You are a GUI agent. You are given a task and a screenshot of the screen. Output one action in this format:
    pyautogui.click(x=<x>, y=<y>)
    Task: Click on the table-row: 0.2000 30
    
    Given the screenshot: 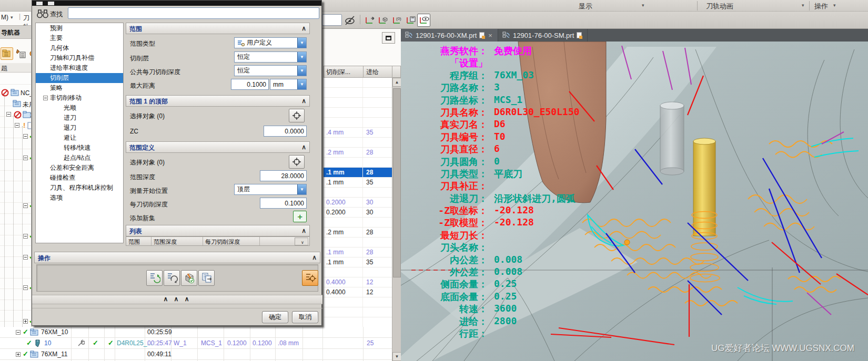 What is the action you would take?
    pyautogui.click(x=358, y=212)
    